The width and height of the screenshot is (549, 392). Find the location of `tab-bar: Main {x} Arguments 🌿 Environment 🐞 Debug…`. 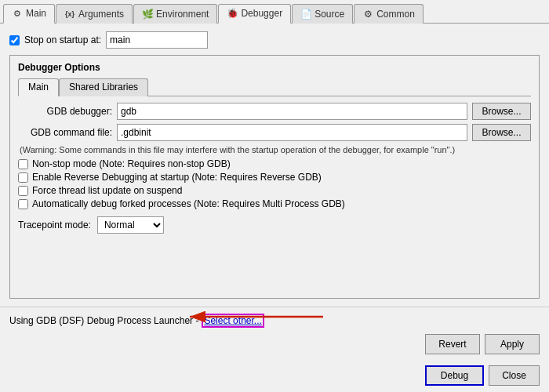

tab-bar: Main {x} Arguments 🌿 Environment 🐞 Debug… is located at coordinates (274, 12).